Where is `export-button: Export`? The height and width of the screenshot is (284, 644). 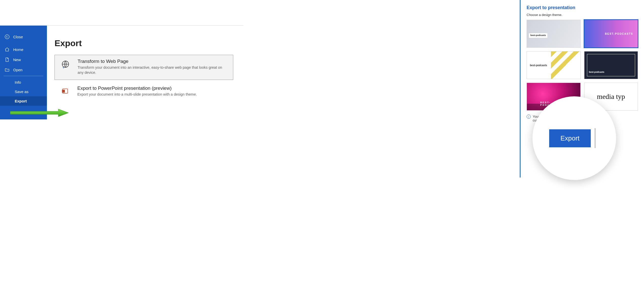 export-button: Export is located at coordinates (570, 138).